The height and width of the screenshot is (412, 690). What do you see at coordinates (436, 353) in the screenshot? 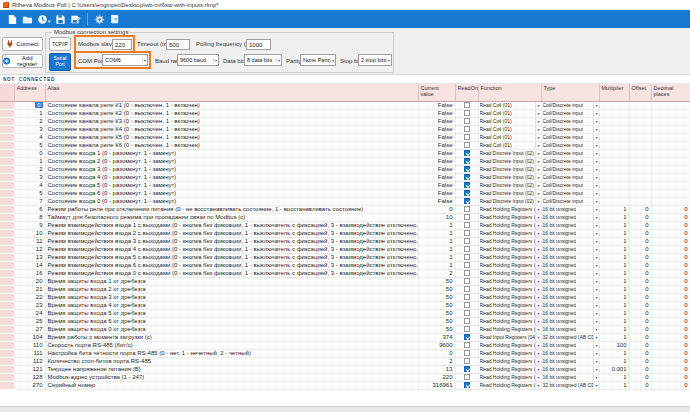
I see `current-value-cell: 0` at bounding box center [436, 353].